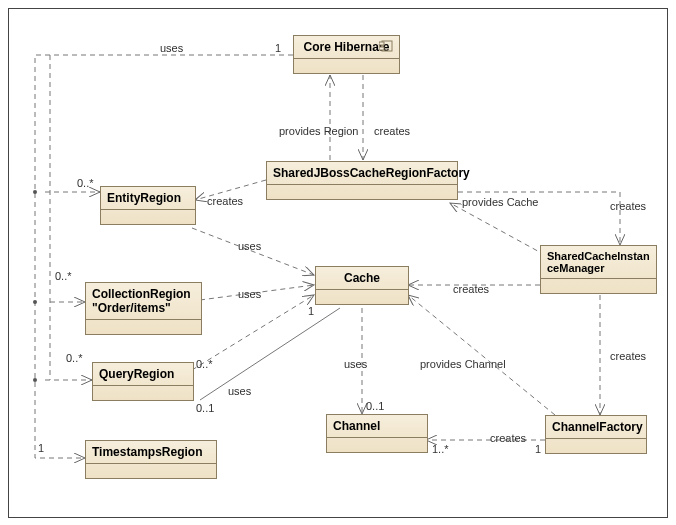  I want to click on creates-label-4: creates, so click(471, 289).